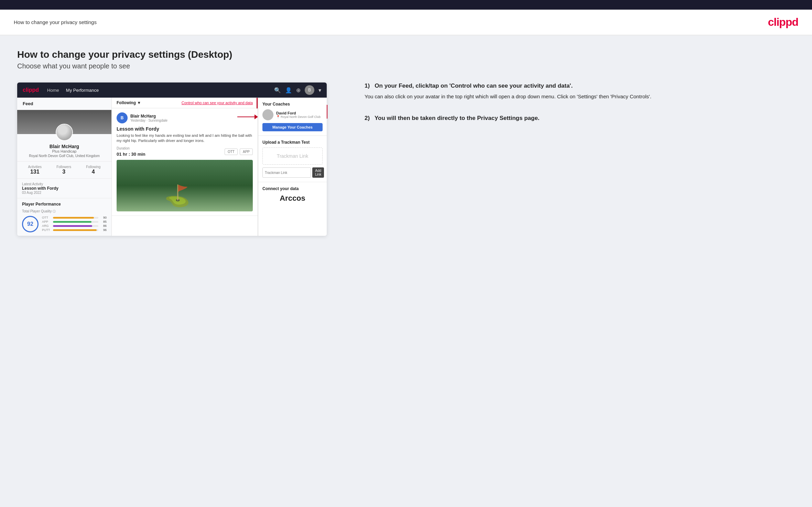  Describe the element at coordinates (93, 170) in the screenshot. I see `stat-following: Following 4` at that location.